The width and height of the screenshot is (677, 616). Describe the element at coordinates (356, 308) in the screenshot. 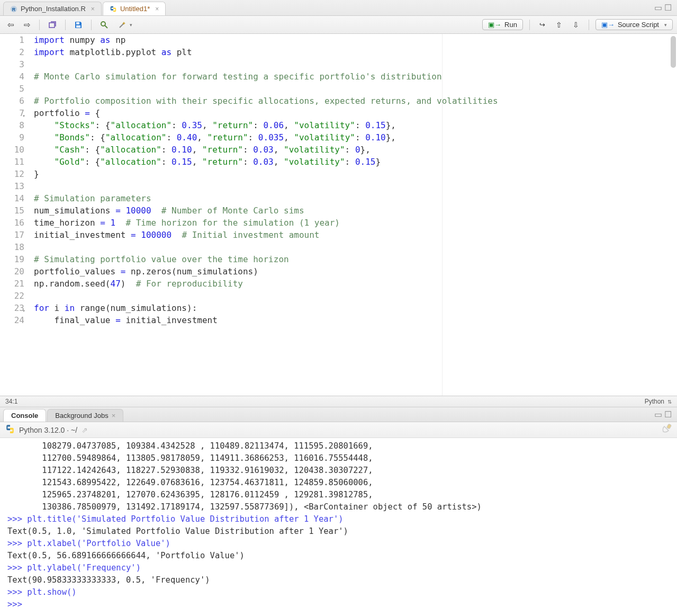

I see `code-line: for i in range(num_simulations):` at that location.